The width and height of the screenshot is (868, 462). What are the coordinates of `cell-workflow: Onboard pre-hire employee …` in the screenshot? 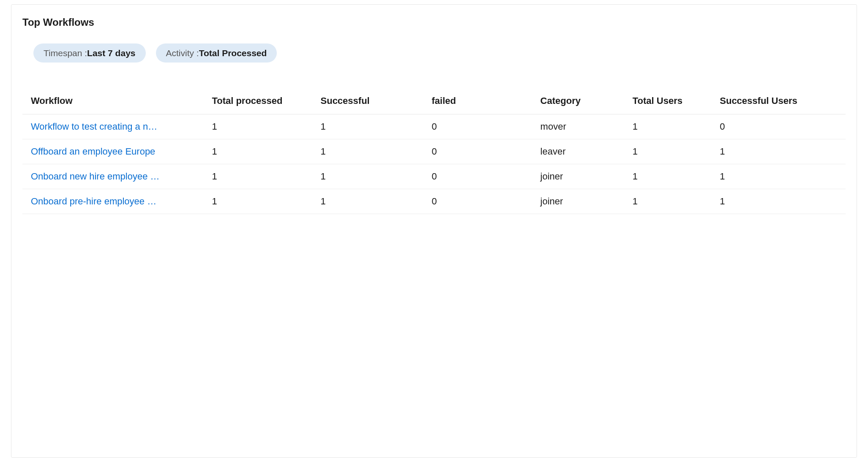 It's located at (114, 202).